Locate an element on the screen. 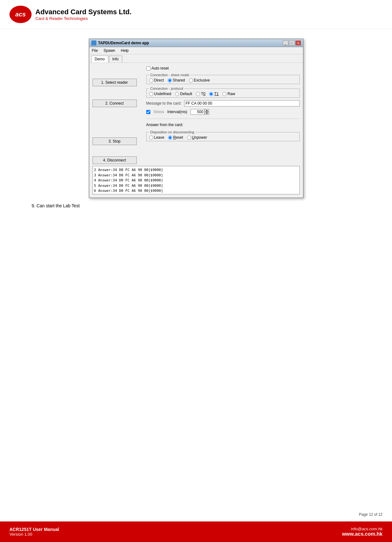  stress-label: Stress is located at coordinates (159, 112).